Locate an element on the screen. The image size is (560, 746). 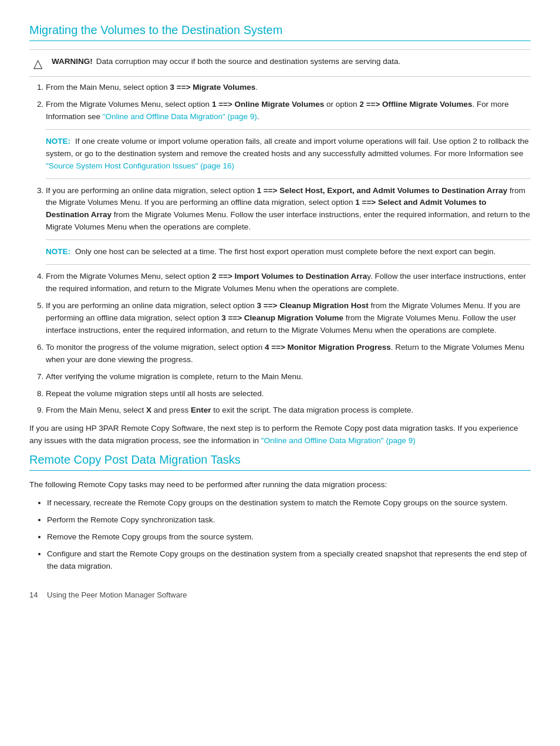
step-7: After verifying the volume migration is … is located at coordinates (288, 377).